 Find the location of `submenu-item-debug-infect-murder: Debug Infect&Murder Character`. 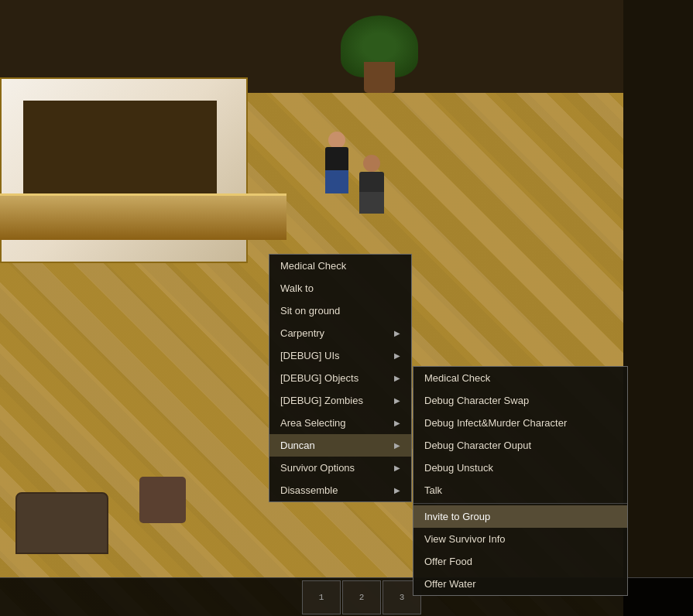

submenu-item-debug-infect-murder: Debug Infect&Murder Character is located at coordinates (520, 423).